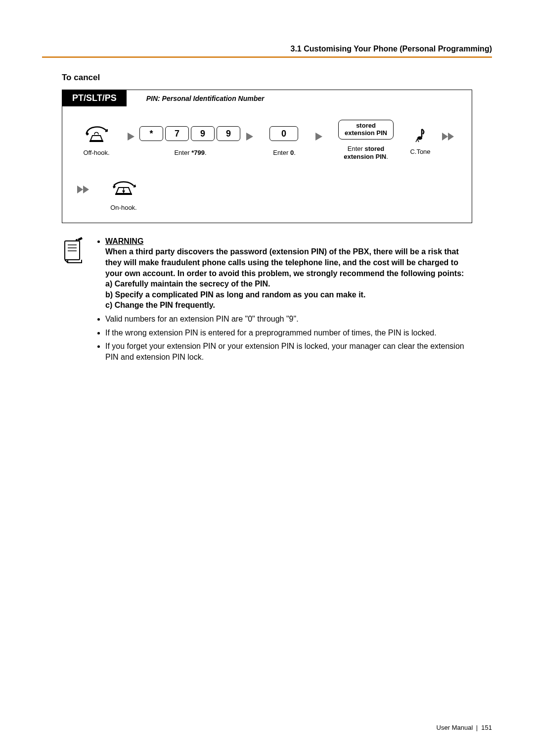 The height and width of the screenshot is (756, 534). Describe the element at coordinates (464, 727) in the screenshot. I see `page-footer: User Manual151` at that location.